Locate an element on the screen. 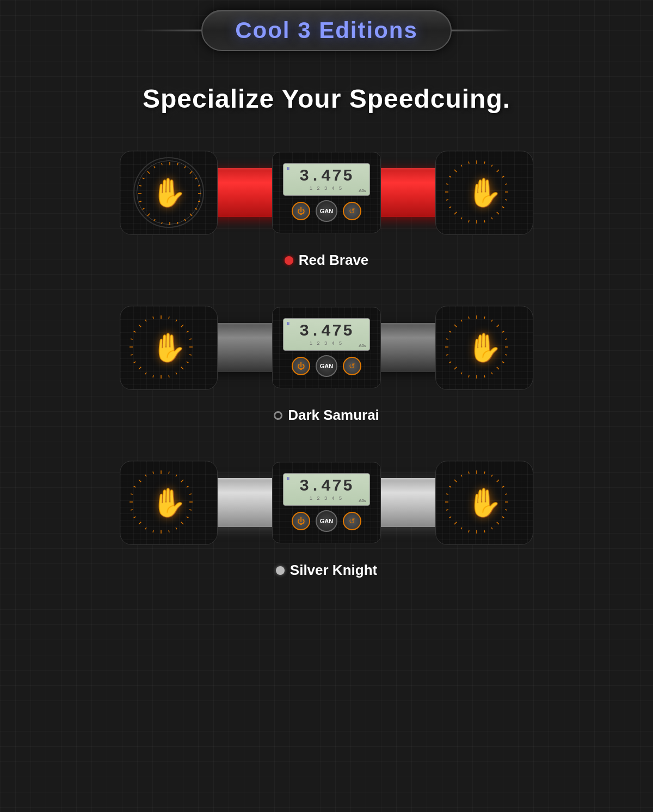 This screenshot has height=812, width=653. hand-icon-right-red: ✋ is located at coordinates (484, 193).